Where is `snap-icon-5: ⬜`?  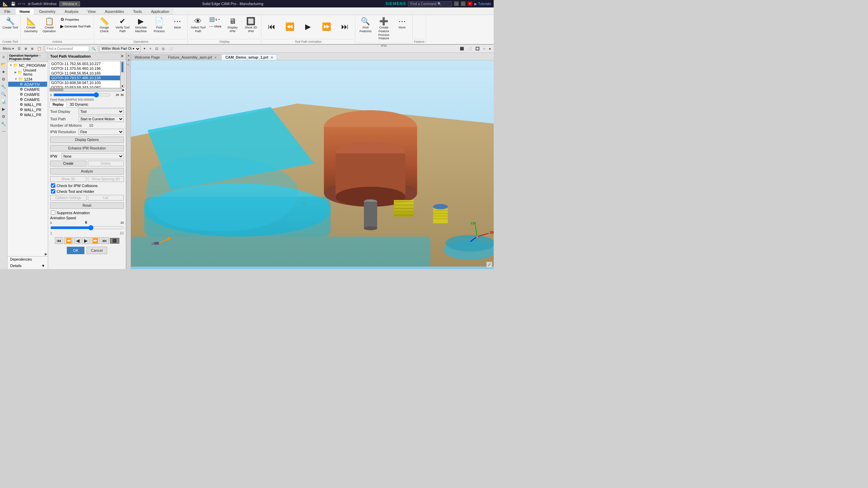 snap-icon-5: ⬜ is located at coordinates (171, 49).